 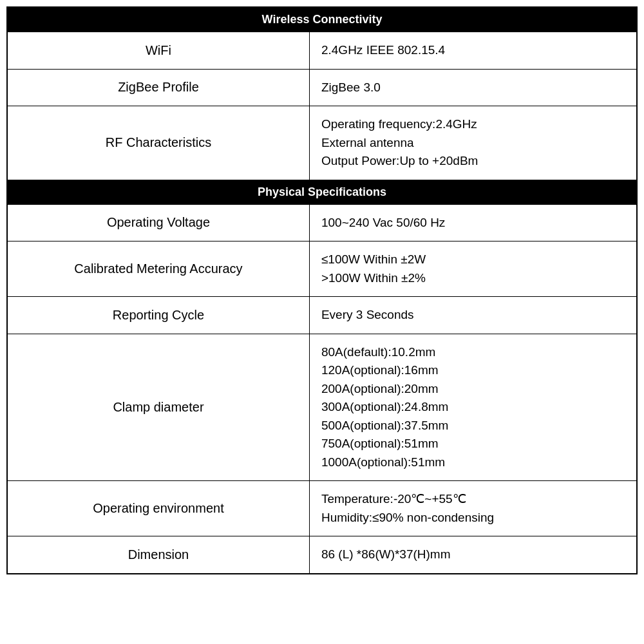 What do you see at coordinates (473, 88) in the screenshot?
I see `spec-value: ZigBee 3.0` at bounding box center [473, 88].